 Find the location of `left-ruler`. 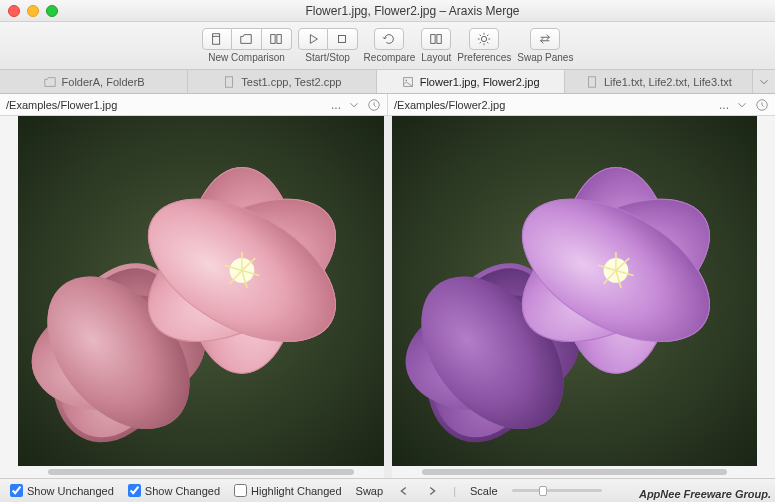

left-ruler is located at coordinates (9, 297).